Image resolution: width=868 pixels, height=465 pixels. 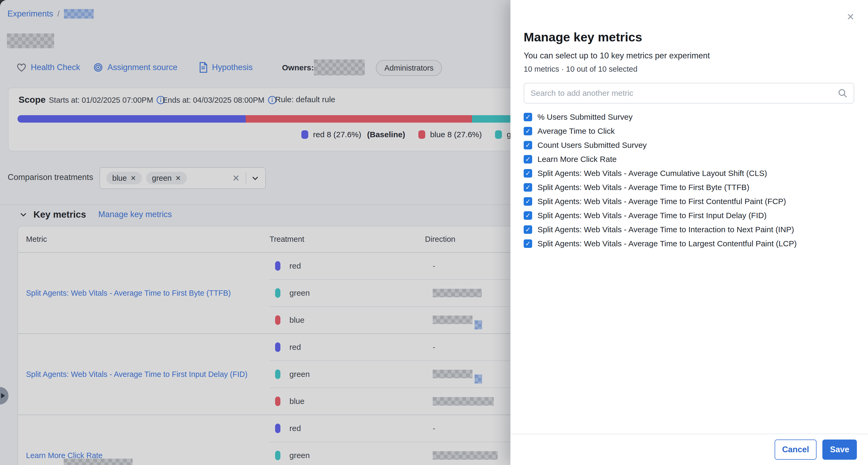 What do you see at coordinates (581, 69) in the screenshot?
I see `panel-selection-count: 10 metrics · 10 out of 10 selected` at bounding box center [581, 69].